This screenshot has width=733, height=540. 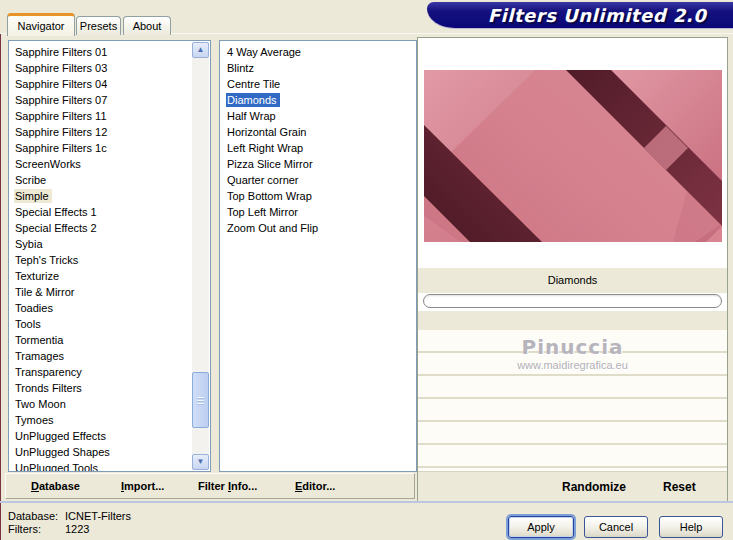 I want to click on list-item-label: Half Wrap, so click(x=252, y=116).